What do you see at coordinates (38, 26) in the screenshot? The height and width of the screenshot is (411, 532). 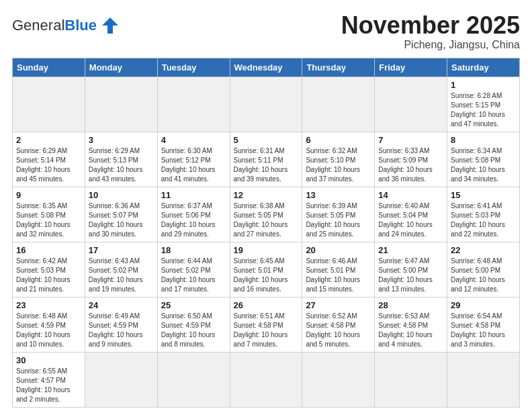 I see `logo-general: General` at bounding box center [38, 26].